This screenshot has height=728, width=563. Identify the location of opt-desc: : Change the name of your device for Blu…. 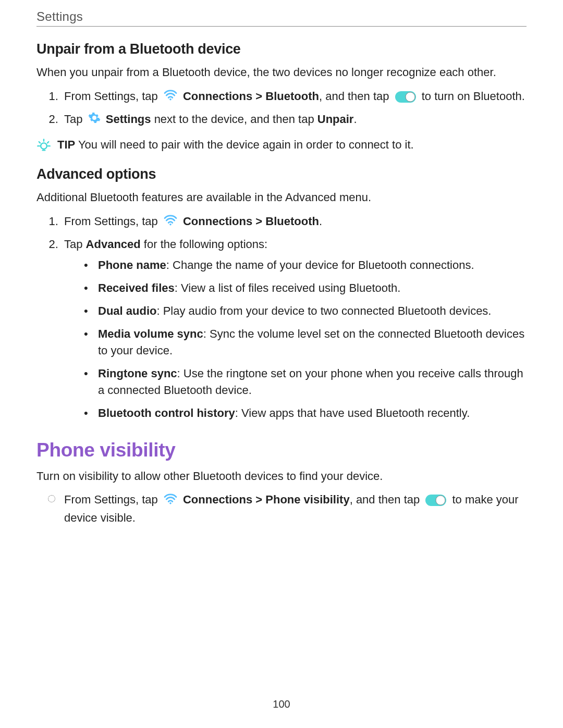
(320, 265).